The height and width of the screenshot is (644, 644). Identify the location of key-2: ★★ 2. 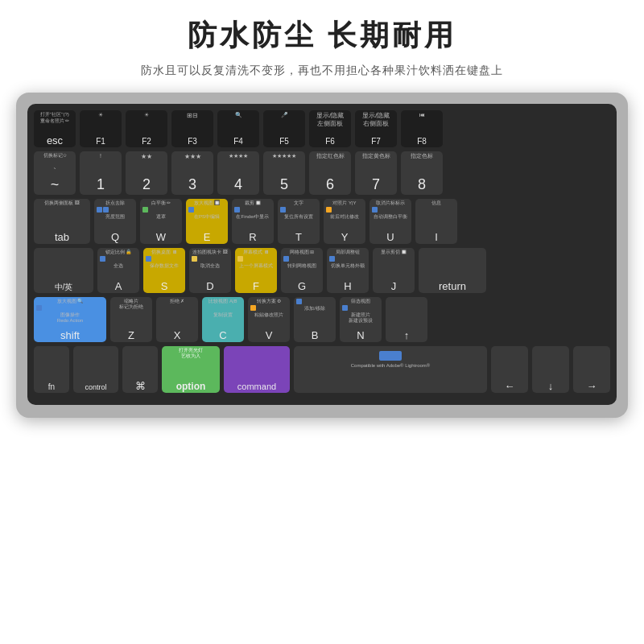
(147, 173).